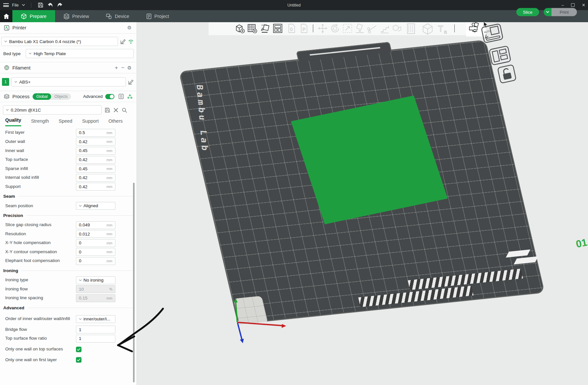  I want to click on tab-strength: Strength, so click(40, 122).